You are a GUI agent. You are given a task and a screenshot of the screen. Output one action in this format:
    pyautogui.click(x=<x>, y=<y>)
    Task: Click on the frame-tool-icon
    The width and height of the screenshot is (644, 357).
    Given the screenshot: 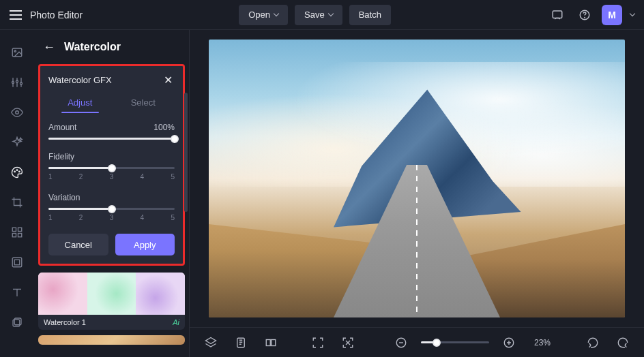 What is the action you would take?
    pyautogui.click(x=17, y=262)
    